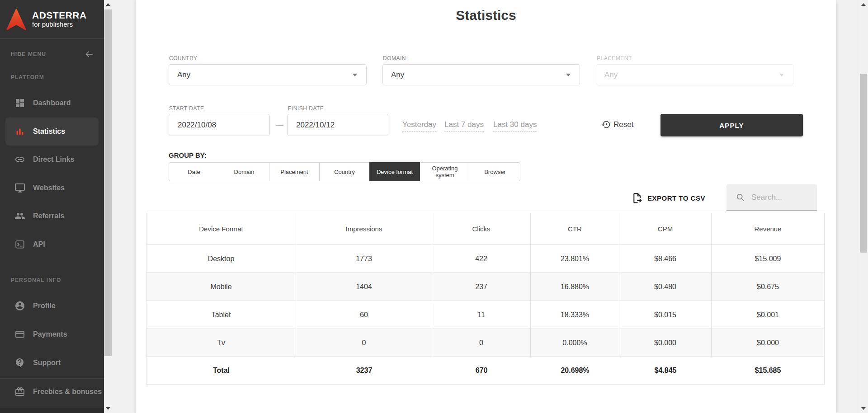  I want to click on section-label-personal-info: PERSONAL INFO, so click(36, 280).